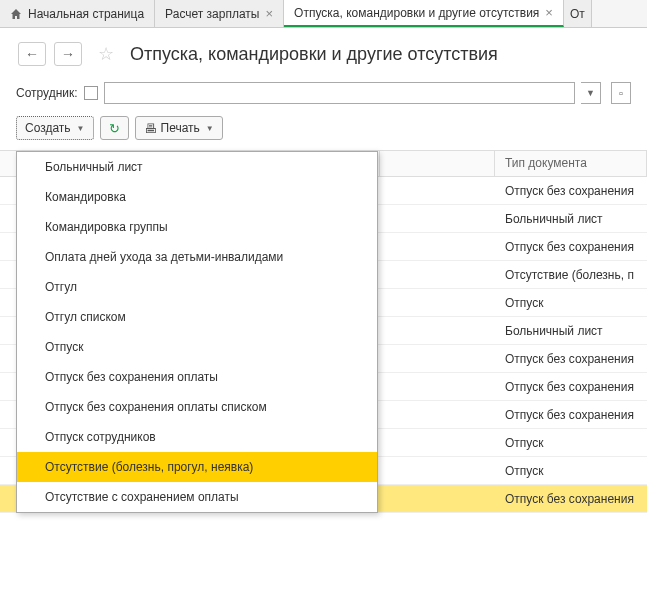 This screenshot has height=603, width=647. What do you see at coordinates (197, 227) in the screenshot?
I see `menu-item: Командировка группы` at bounding box center [197, 227].